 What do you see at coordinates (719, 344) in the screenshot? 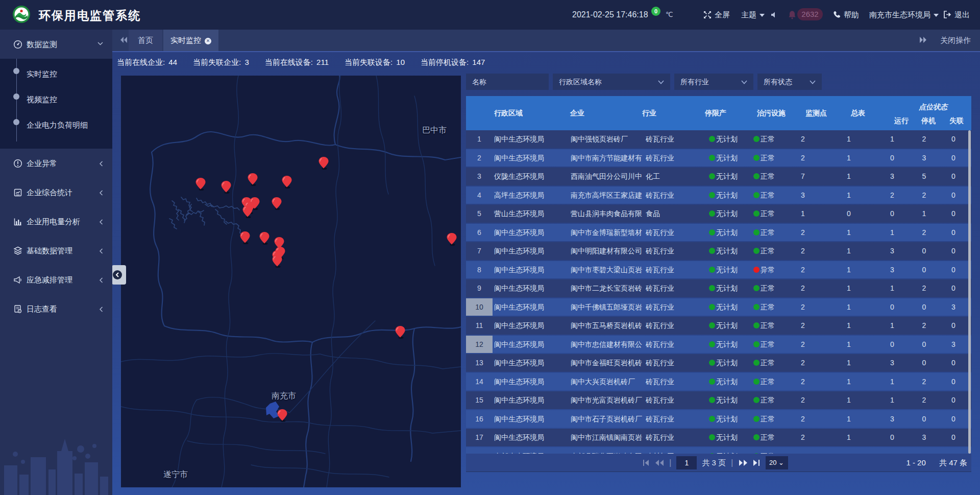
I see `table-row: 12阆中生态环境局阆中市忠信建材有限公砖瓦行业无计划正常21003` at bounding box center [719, 344].